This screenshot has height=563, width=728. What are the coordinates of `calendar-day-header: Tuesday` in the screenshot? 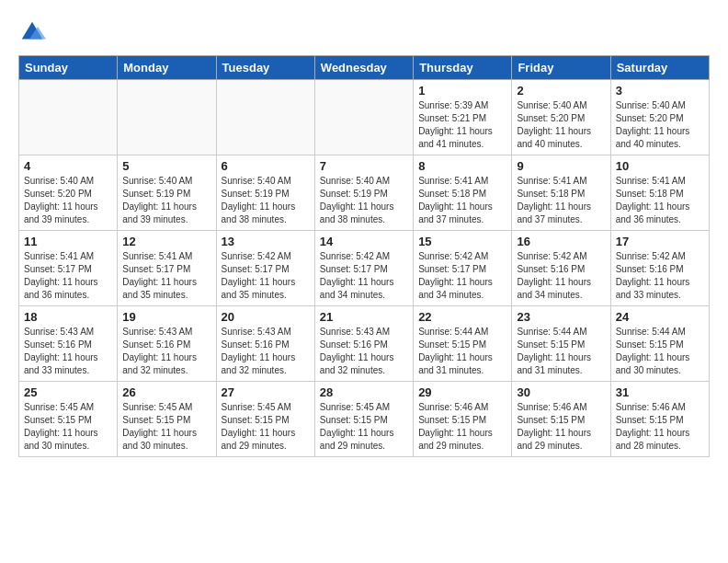 It's located at (265, 68).